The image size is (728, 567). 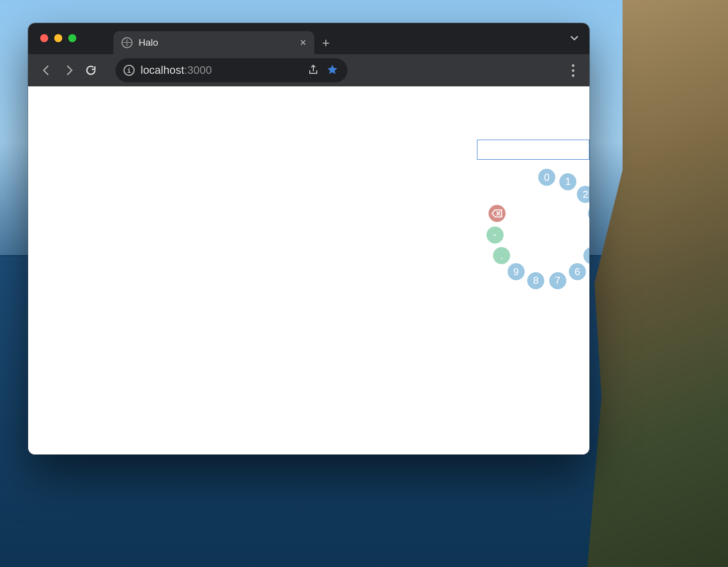 I want to click on browser-menu-button, so click(x=573, y=70).